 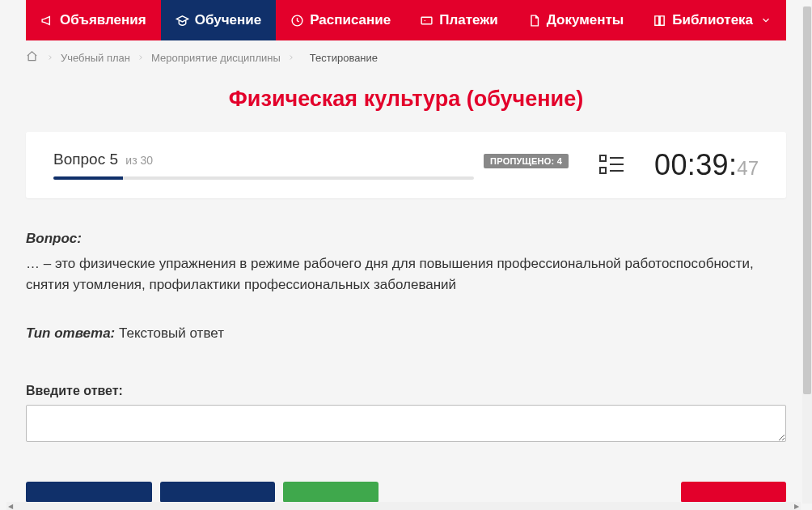 I want to click on nav-label: Платежи, so click(x=469, y=20).